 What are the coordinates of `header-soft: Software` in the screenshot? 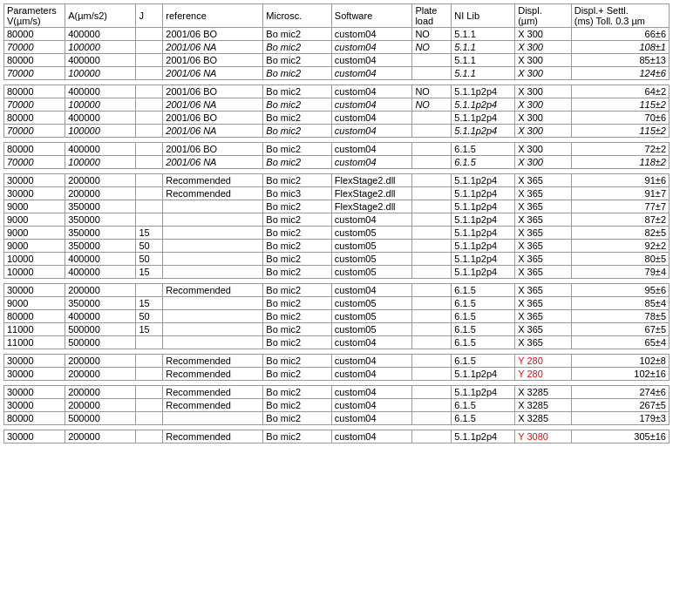 It's located at (371, 16).